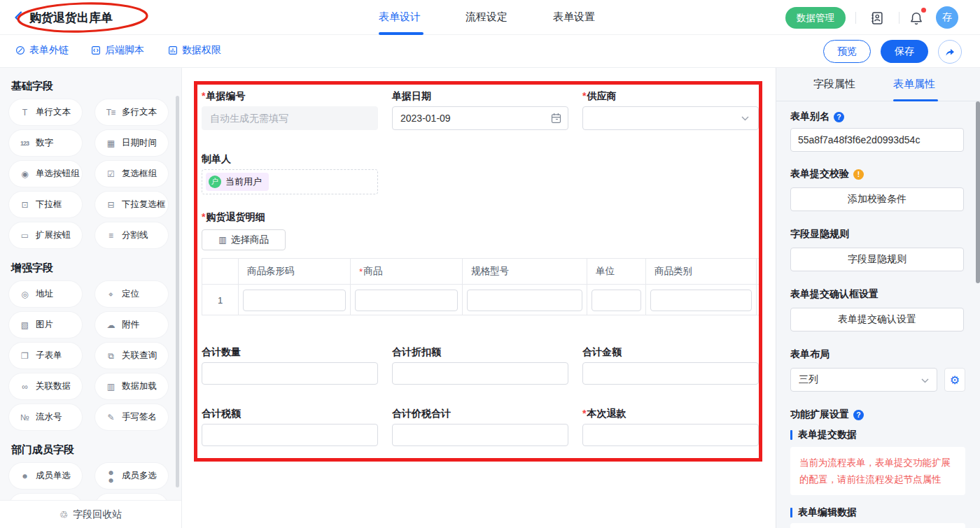 The width and height of the screenshot is (980, 528). What do you see at coordinates (46, 476) in the screenshot?
I see `palette-item-member-single: ☻成员单选` at bounding box center [46, 476].